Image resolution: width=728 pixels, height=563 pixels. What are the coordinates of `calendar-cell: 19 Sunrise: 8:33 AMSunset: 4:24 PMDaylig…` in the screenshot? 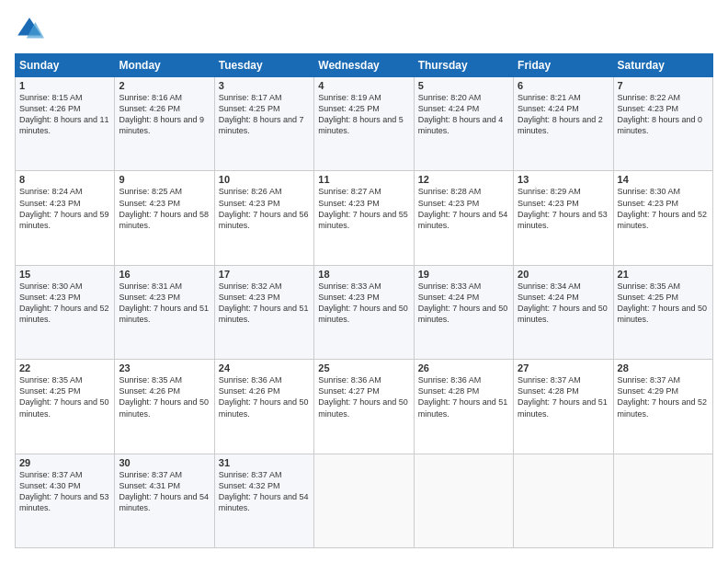 It's located at (463, 312).